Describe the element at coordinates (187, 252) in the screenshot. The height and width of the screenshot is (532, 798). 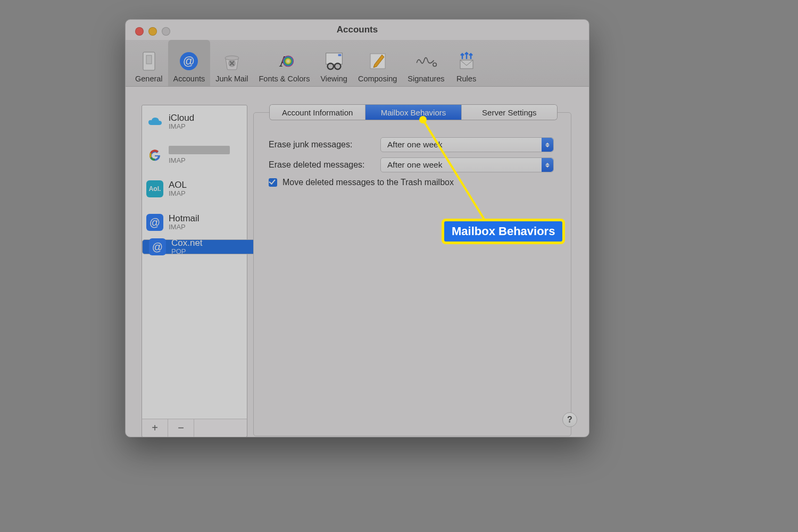
I see `account-protocol: POP` at that location.